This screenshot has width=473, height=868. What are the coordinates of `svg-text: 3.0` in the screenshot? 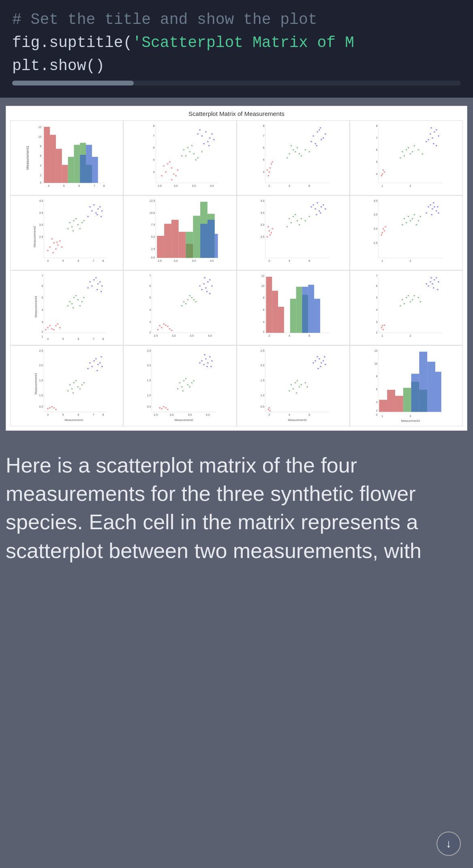 It's located at (176, 261).